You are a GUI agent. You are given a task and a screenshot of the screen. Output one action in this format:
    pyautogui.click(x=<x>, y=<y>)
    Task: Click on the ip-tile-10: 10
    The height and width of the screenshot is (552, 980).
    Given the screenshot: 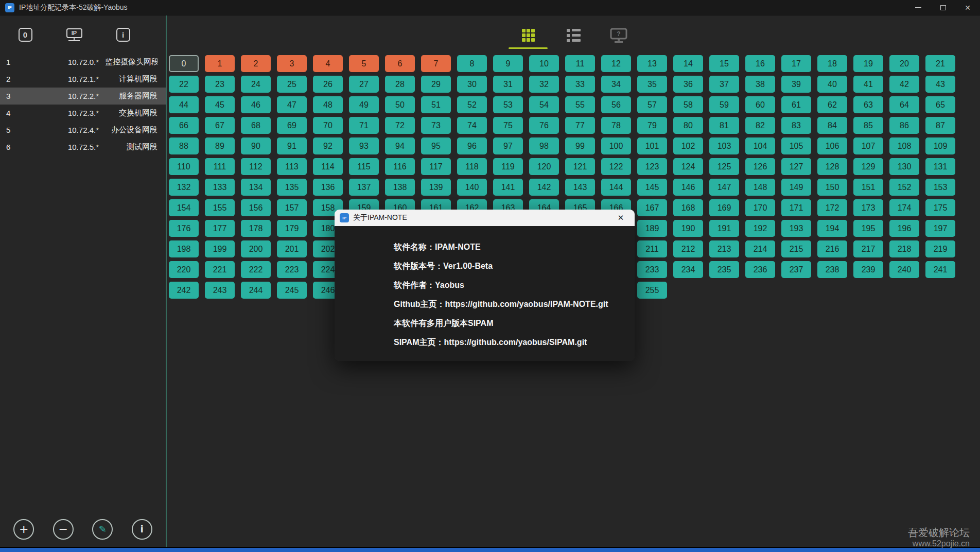 What is the action you would take?
    pyautogui.click(x=544, y=64)
    